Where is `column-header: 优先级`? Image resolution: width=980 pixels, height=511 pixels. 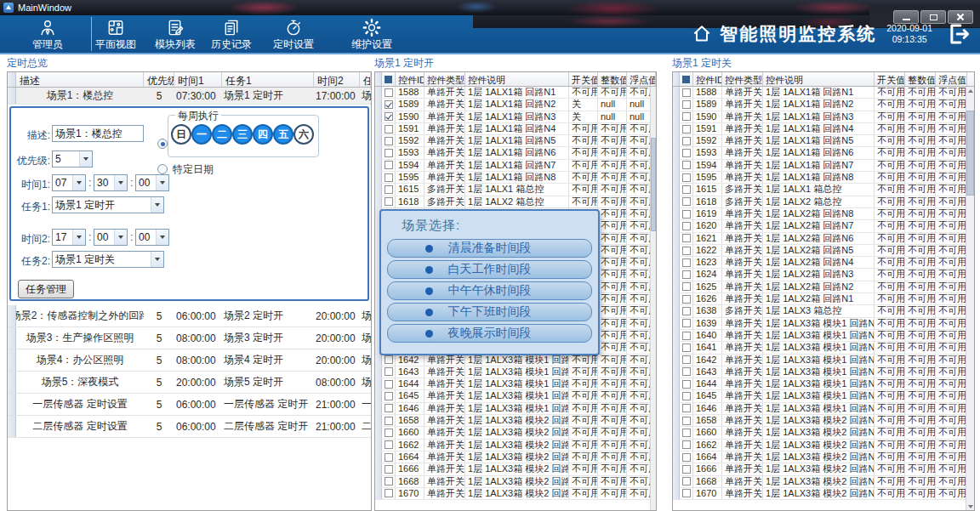
column-header: 优先级 is located at coordinates (159, 80).